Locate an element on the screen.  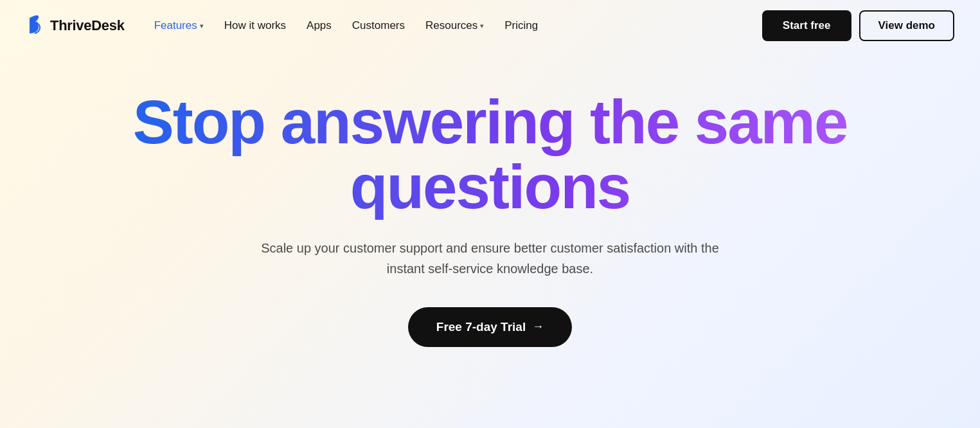
chevron-down-icon-resources: ▾ is located at coordinates (482, 26).